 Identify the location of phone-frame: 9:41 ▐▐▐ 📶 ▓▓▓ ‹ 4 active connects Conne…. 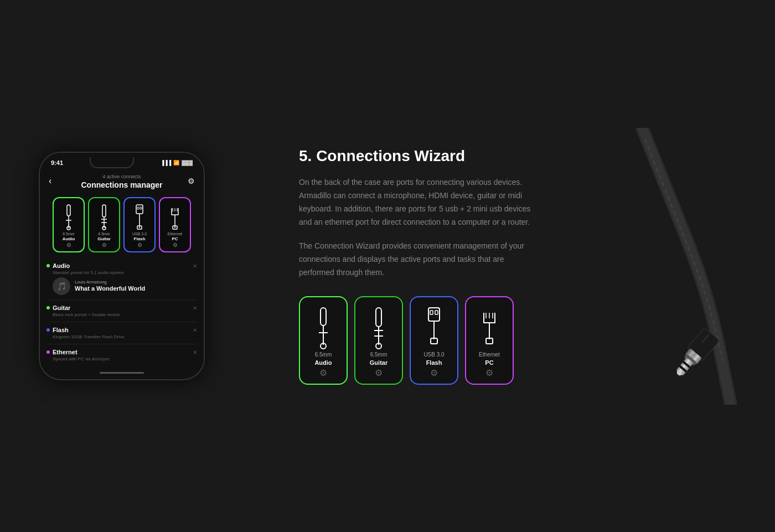
(122, 266).